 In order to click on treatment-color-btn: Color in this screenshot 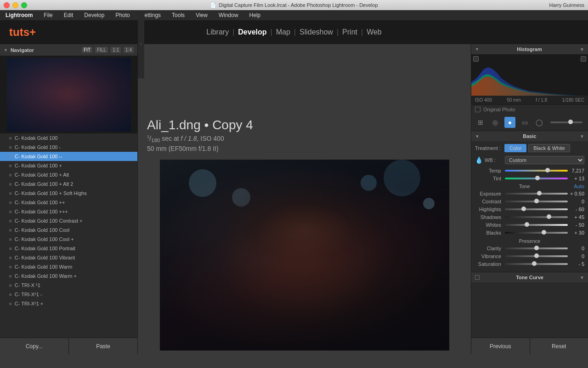, I will do `click(515, 148)`.